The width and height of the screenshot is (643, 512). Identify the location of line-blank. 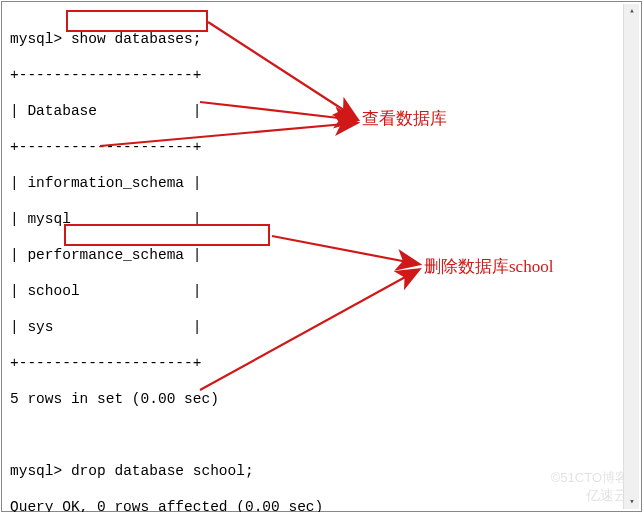
(322, 435).